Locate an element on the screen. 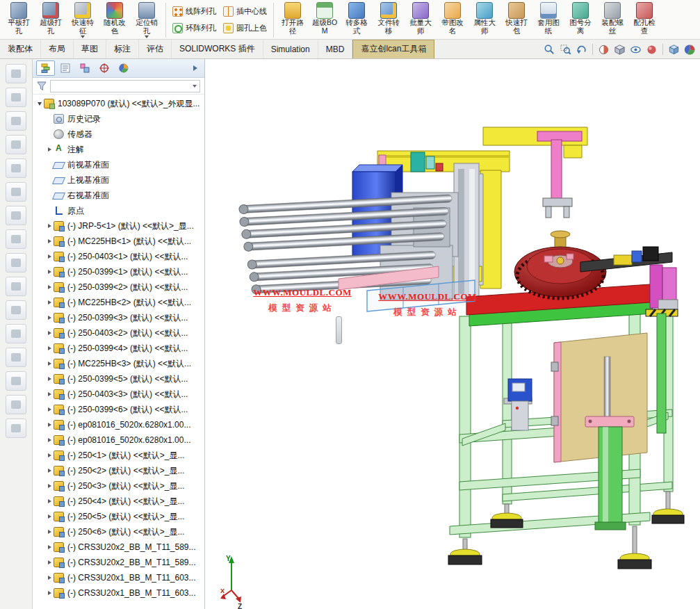  ribbon-tab: 嘉立创lcan工具箱 is located at coordinates (393, 49).